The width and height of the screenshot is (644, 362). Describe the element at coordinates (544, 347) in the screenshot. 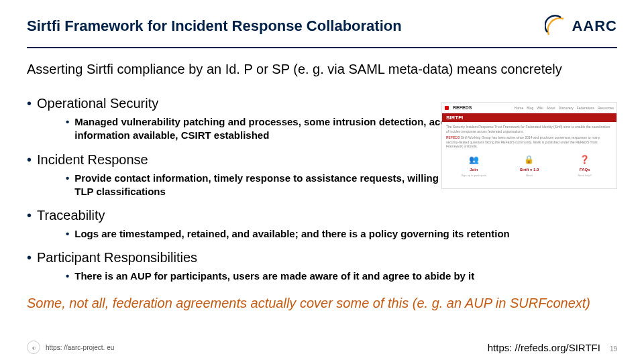

I see `footer-right-url: https: //refeds.org/SIRTFI` at that location.